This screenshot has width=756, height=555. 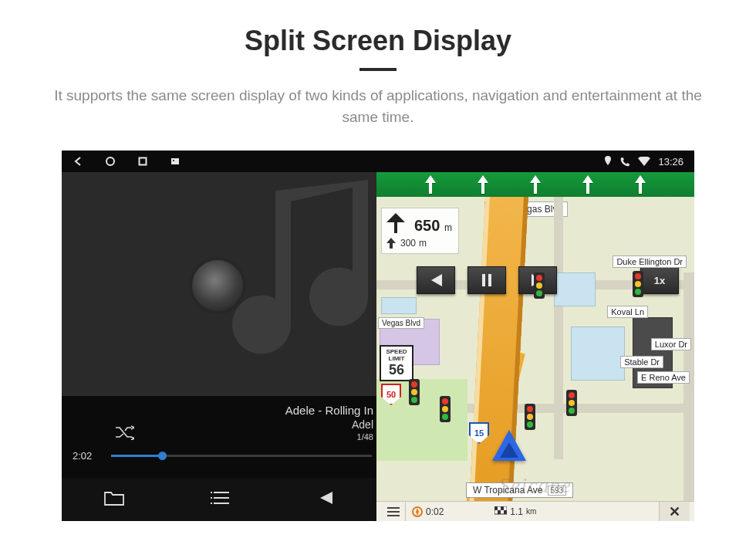 What do you see at coordinates (663, 377) in the screenshot?
I see `street-label: E Reno Ave` at bounding box center [663, 377].